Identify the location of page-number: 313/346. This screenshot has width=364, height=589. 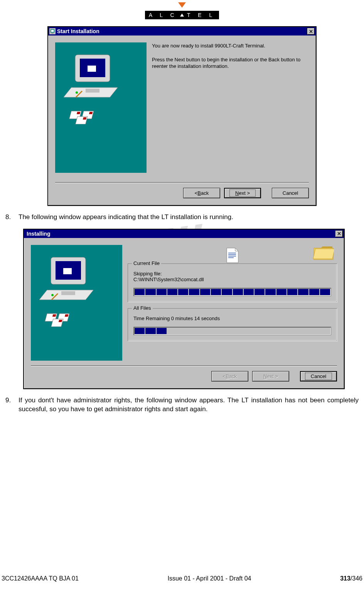
(351, 579).